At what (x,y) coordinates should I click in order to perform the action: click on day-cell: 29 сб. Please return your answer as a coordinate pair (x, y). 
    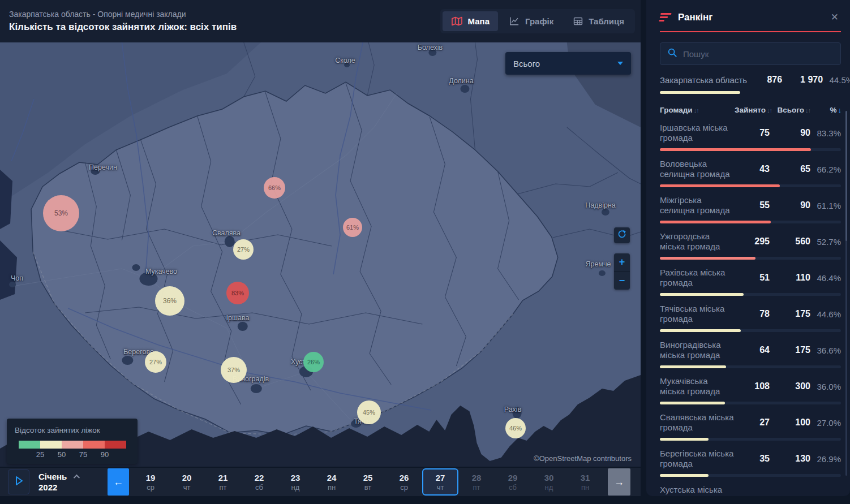
    Looking at the image, I should click on (513, 482).